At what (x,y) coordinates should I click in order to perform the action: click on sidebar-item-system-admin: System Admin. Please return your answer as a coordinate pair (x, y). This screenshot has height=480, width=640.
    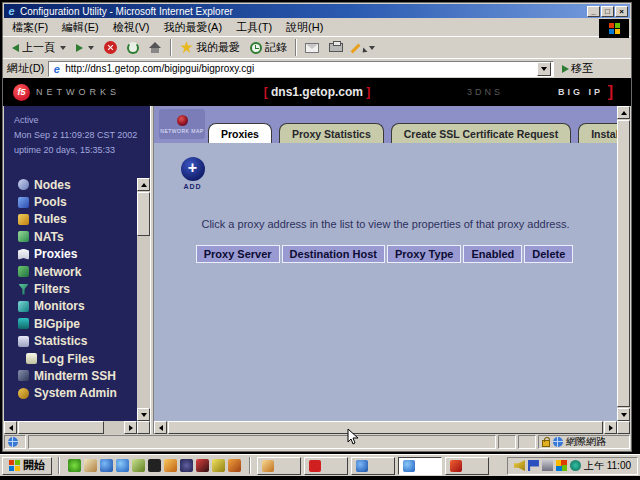
    Looking at the image, I should click on (84, 394).